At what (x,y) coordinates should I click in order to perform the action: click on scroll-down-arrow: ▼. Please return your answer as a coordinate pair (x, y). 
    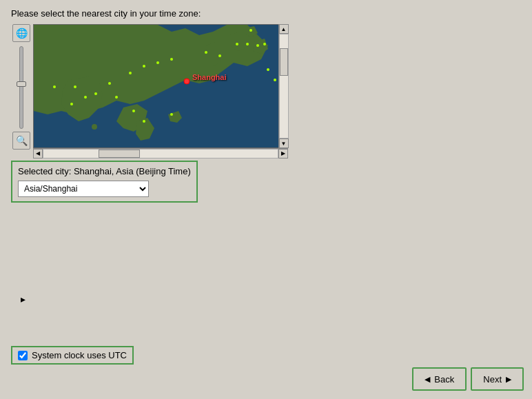
    Looking at the image, I should click on (284, 143).